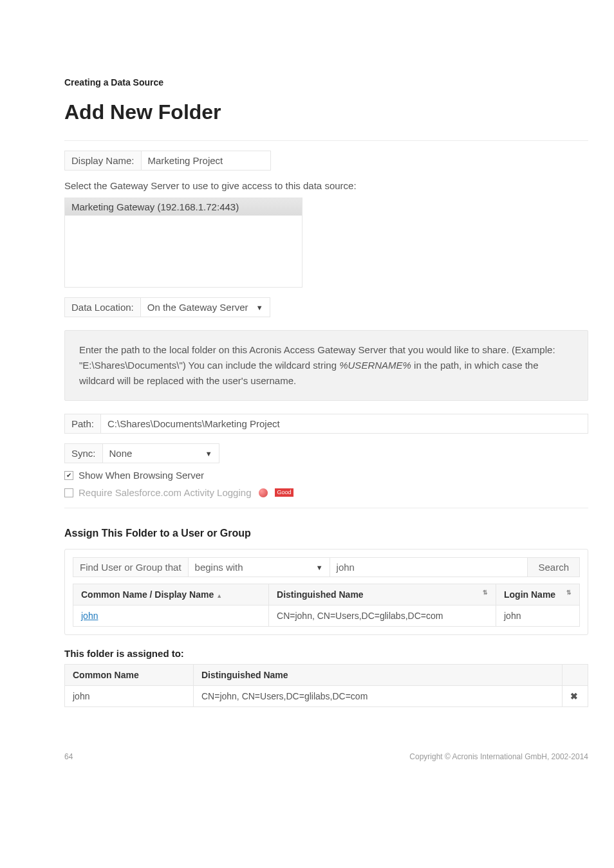 The image size is (614, 868). Describe the element at coordinates (142, 453) in the screenshot. I see `sync-select: Sync: None ▼` at that location.